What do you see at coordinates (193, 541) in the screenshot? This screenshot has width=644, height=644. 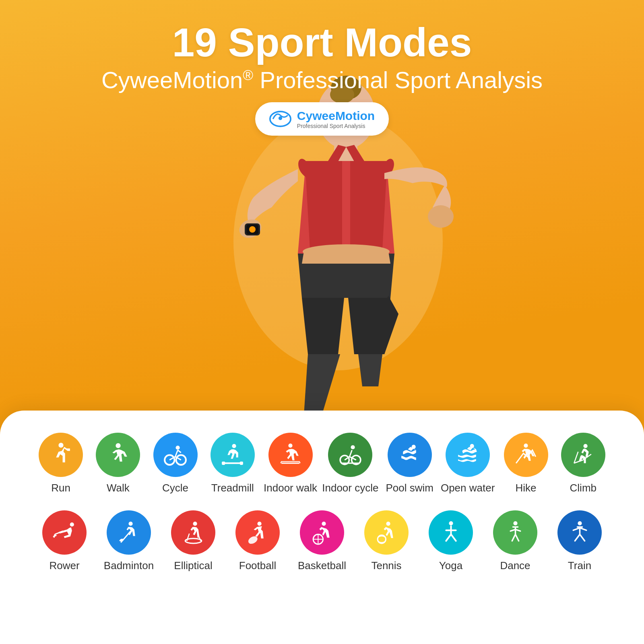 I see `sport-item-elliptical: Elliptical` at bounding box center [193, 541].